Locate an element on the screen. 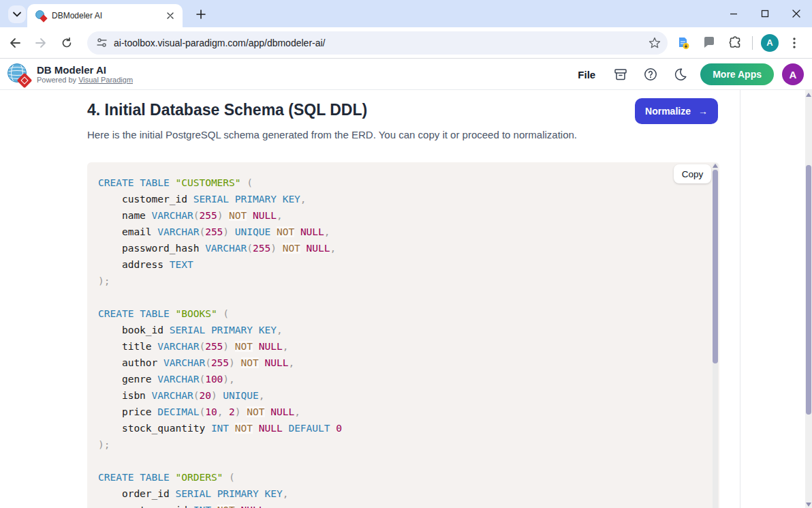  arrow-right-icon: → is located at coordinates (703, 111).